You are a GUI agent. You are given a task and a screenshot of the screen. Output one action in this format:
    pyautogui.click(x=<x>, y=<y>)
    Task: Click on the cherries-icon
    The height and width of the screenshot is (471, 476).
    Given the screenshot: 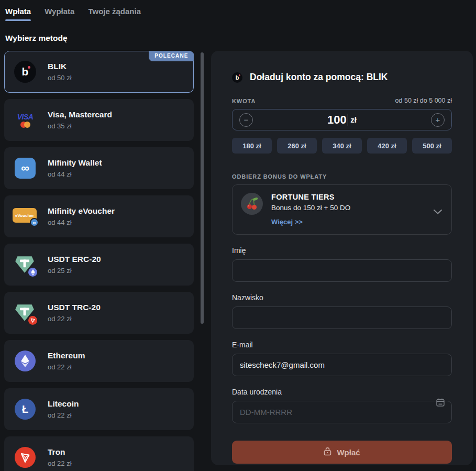 What is the action you would take?
    pyautogui.click(x=252, y=204)
    